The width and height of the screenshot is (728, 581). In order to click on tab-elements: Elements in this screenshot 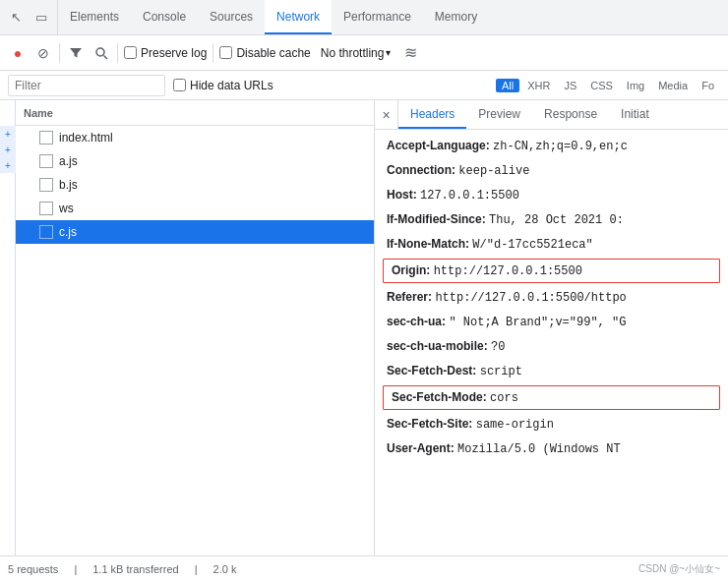, I will do `click(94, 18)`.